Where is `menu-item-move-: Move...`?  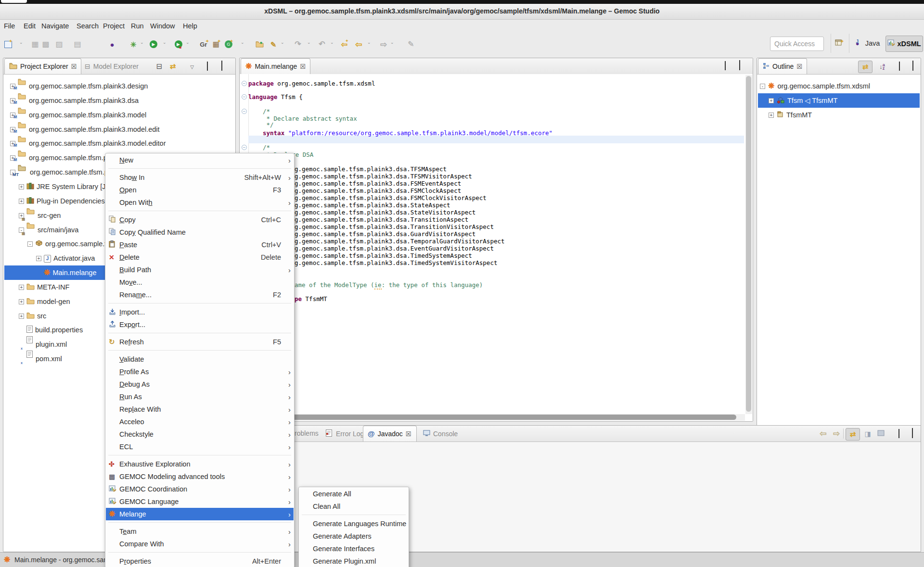 menu-item-move-: Move... is located at coordinates (200, 282).